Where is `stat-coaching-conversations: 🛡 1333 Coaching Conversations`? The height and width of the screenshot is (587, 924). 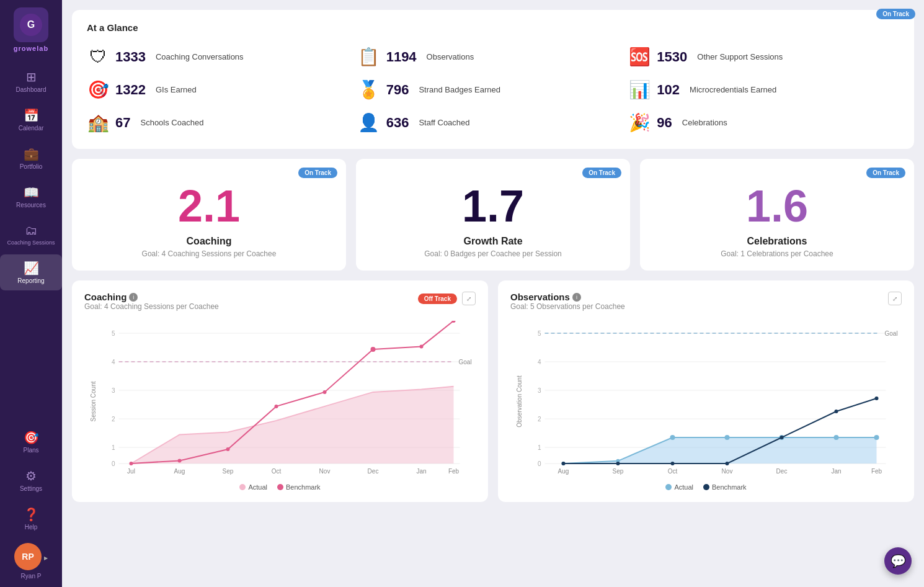 stat-coaching-conversations: 🛡 1333 Coaching Conversations is located at coordinates (222, 57).